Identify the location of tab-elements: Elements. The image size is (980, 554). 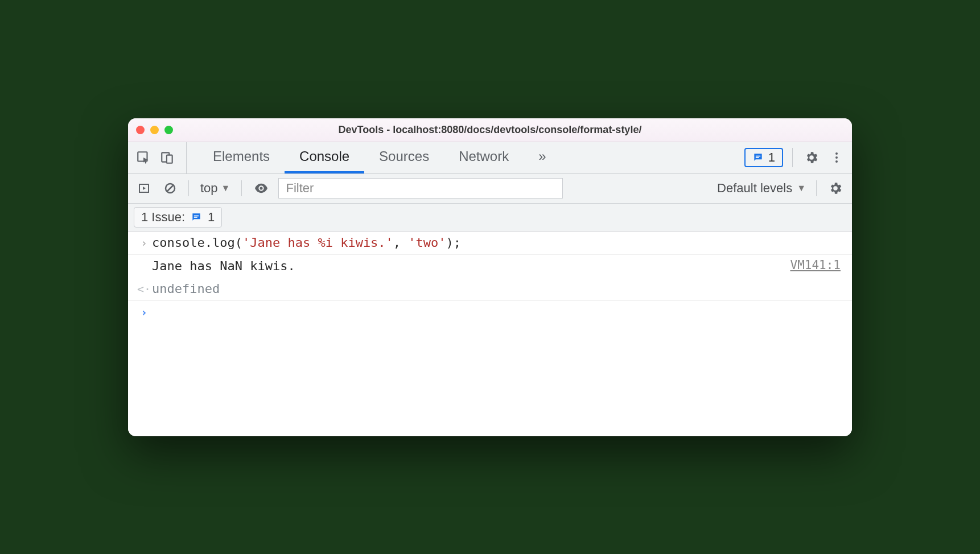
(241, 158).